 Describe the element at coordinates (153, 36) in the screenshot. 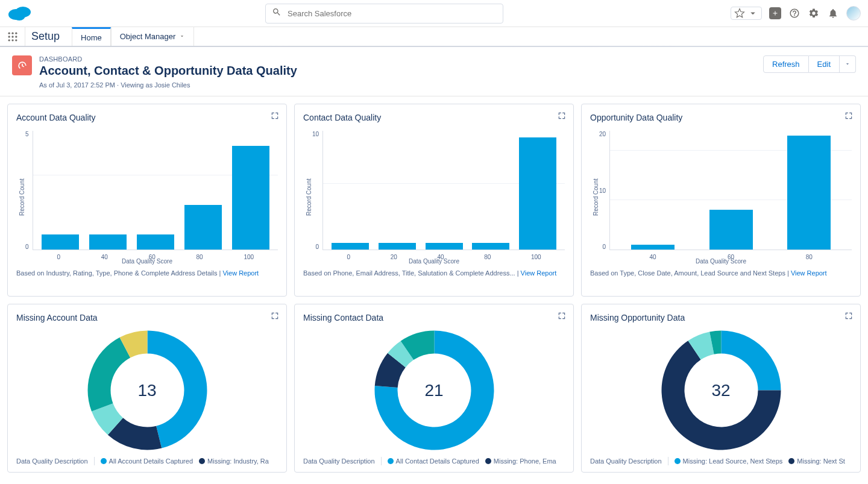

I see `tab-object-manager: Object Manager` at that location.